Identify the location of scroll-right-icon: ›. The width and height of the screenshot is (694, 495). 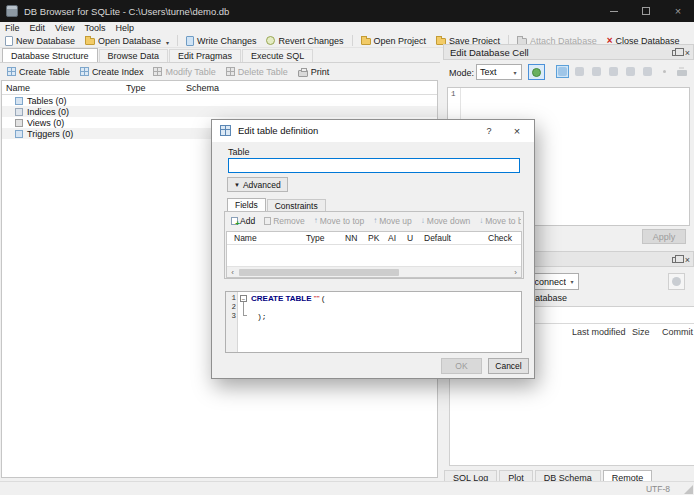
(516, 272).